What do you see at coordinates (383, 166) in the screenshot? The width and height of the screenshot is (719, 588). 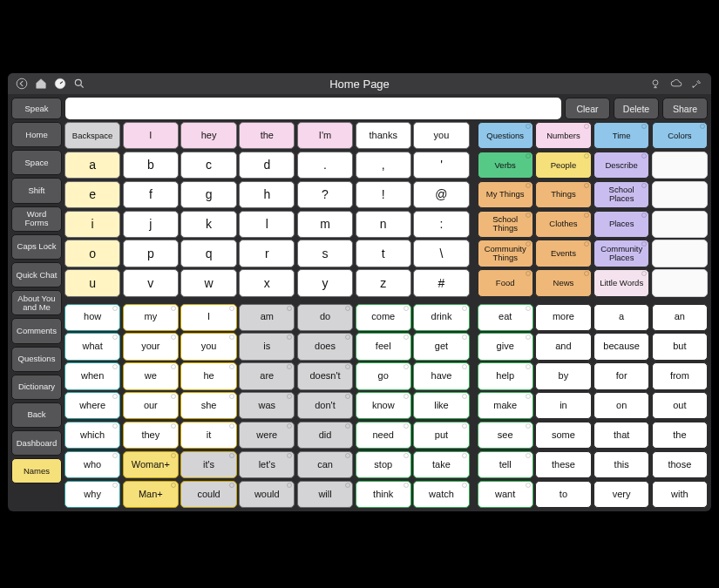 I see `keyboard-key: ,` at bounding box center [383, 166].